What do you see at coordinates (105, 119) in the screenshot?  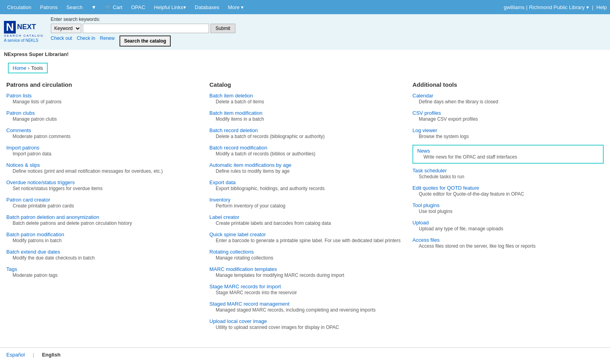 I see `tool-desc: Manage patron clubs` at bounding box center [105, 119].